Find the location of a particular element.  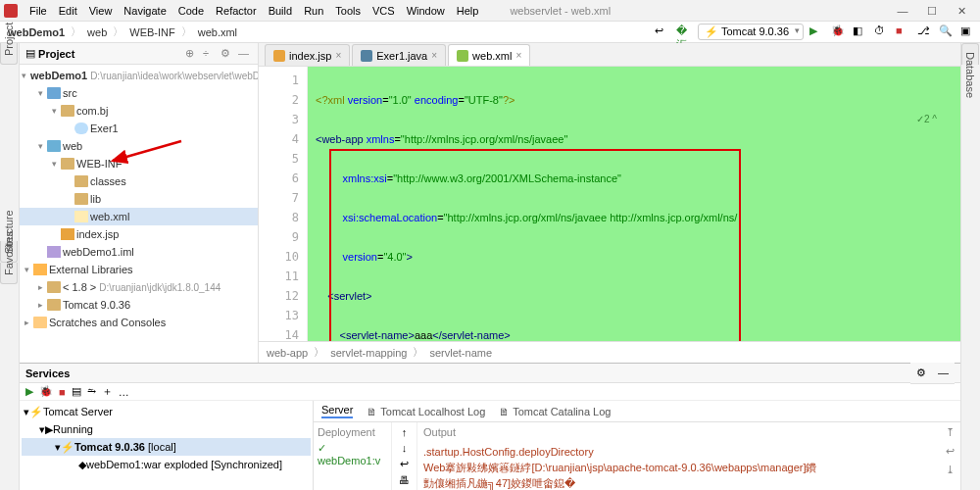

svc-expand-icon: ⥲ is located at coordinates (92, 392).